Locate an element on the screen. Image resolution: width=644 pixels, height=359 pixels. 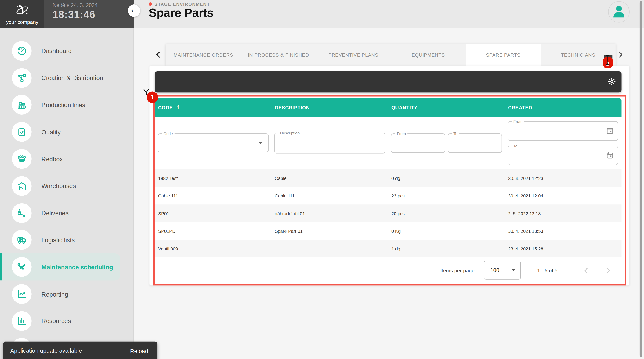
cell-description: Spare Part 01 is located at coordinates (330, 231).